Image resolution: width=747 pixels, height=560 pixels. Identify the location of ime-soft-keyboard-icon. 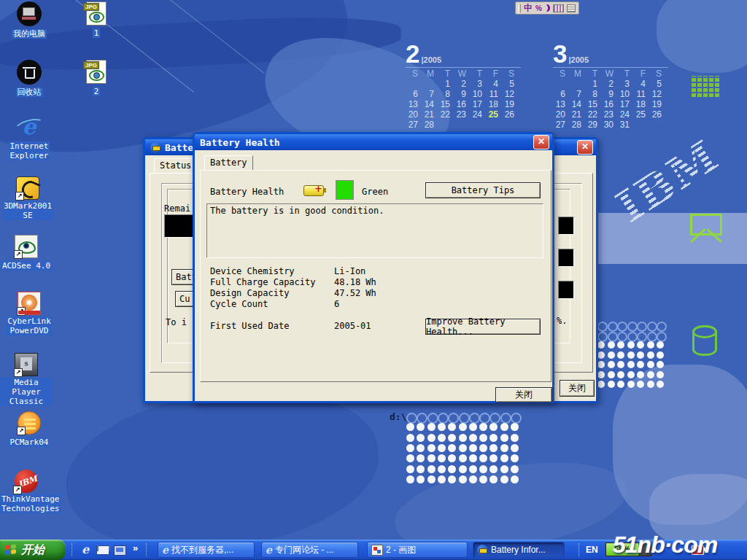
(559, 9).